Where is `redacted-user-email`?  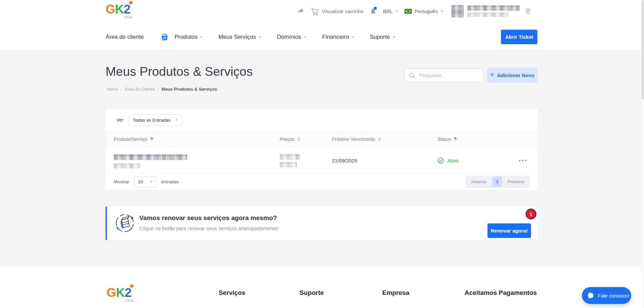
redacted-user-email is located at coordinates (488, 15).